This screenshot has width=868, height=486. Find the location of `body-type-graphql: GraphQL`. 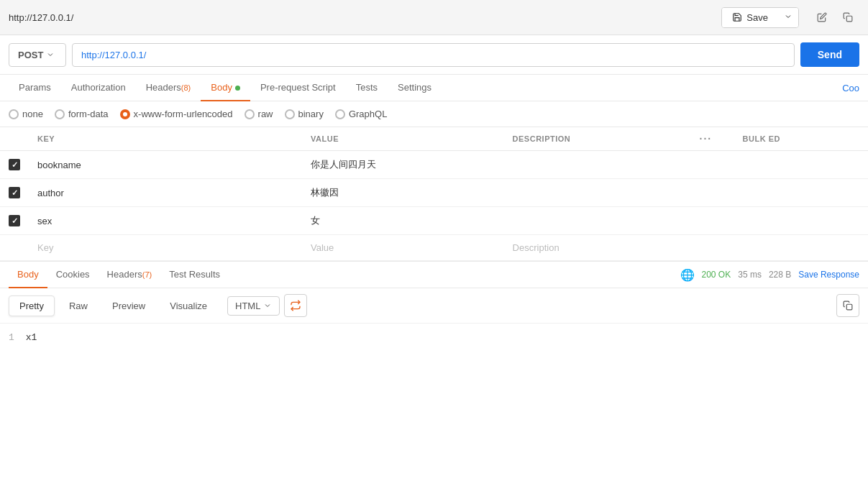

body-type-graphql: GraphQL is located at coordinates (361, 114).